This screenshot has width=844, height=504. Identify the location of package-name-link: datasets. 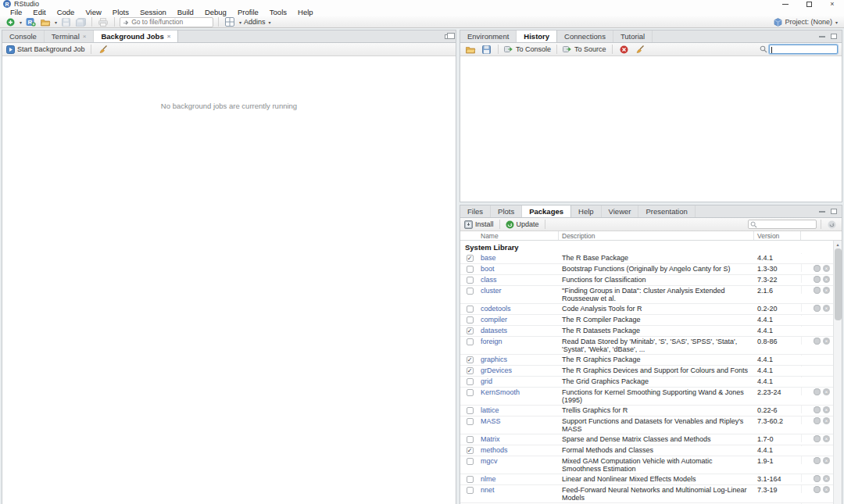
(519, 331).